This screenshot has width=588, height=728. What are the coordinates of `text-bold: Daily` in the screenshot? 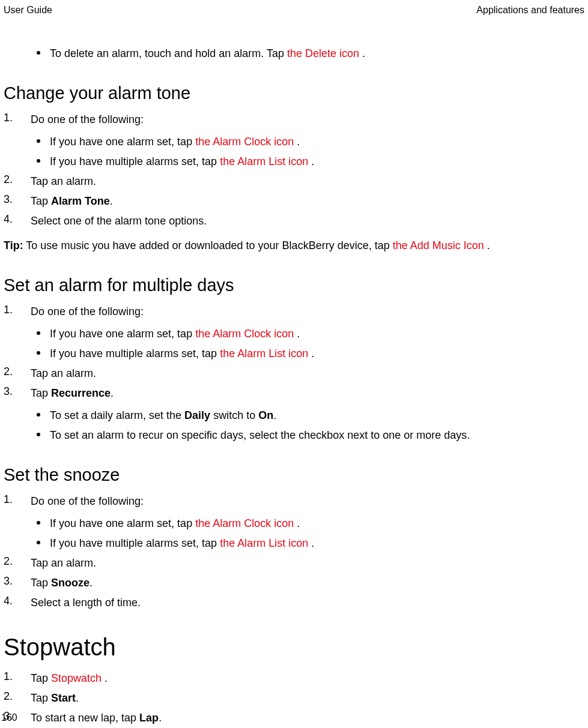 It's located at (197, 415).